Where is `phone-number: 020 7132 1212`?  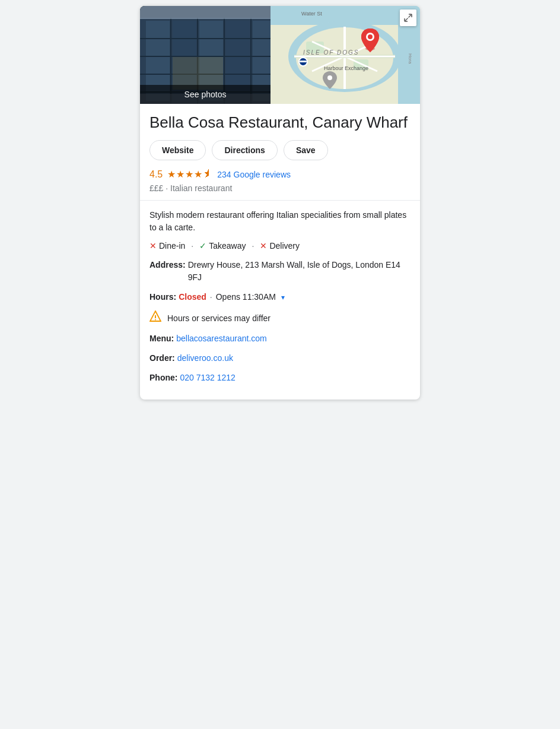
phone-number: 020 7132 1212 is located at coordinates (208, 378).